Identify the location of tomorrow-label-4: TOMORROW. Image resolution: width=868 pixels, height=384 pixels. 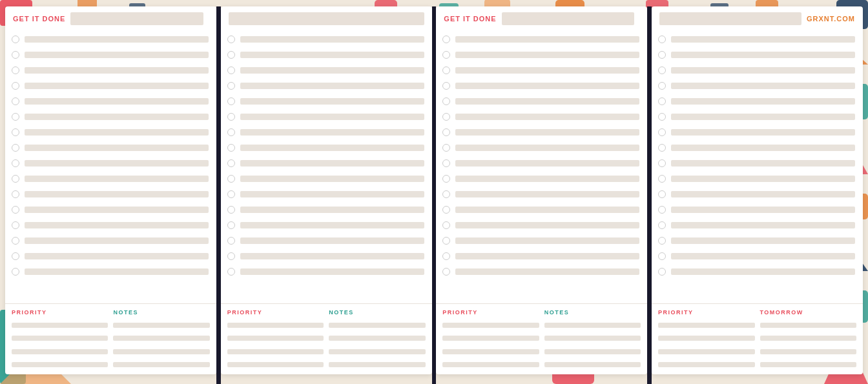
(809, 312).